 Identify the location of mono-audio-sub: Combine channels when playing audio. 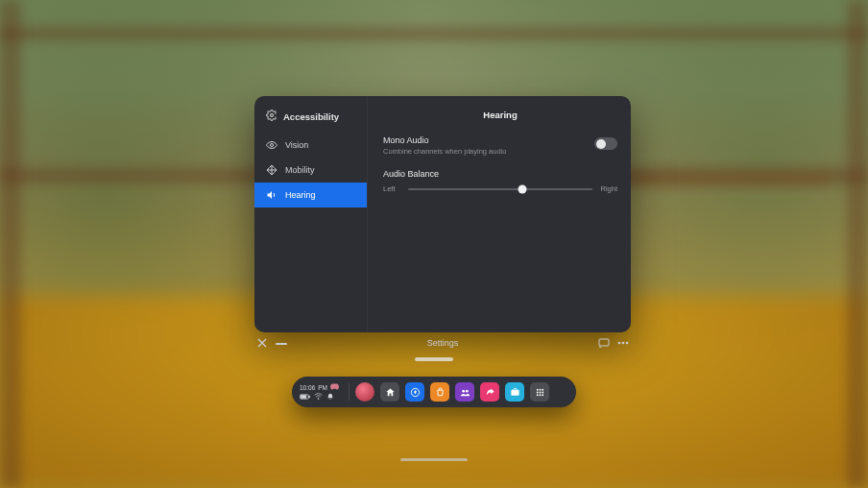
(445, 152).